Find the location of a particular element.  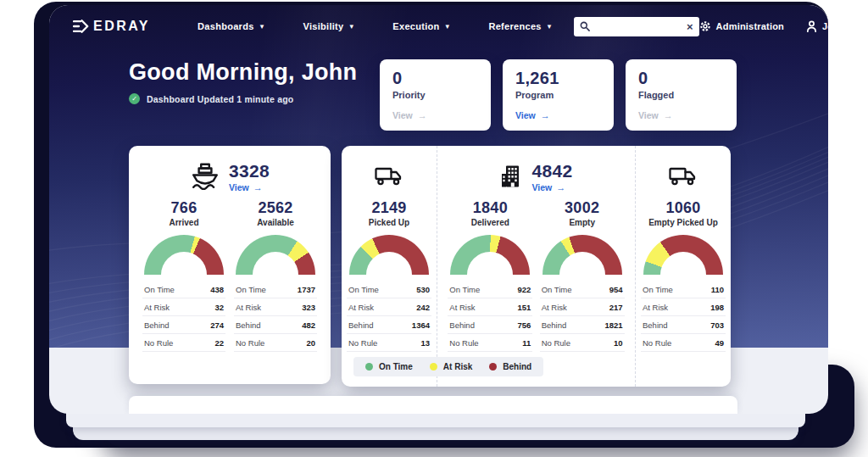

user-icon is located at coordinates (812, 26).